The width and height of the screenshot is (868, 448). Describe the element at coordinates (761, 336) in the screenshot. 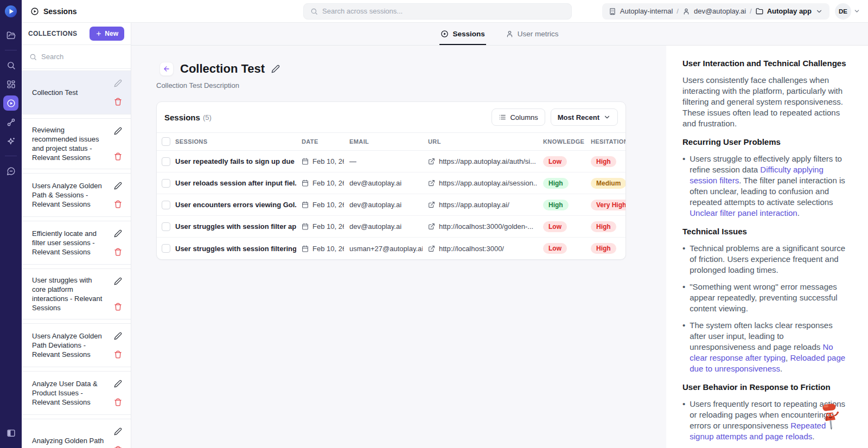

I see `insight-text: The system often lacks clear responses a…` at that location.